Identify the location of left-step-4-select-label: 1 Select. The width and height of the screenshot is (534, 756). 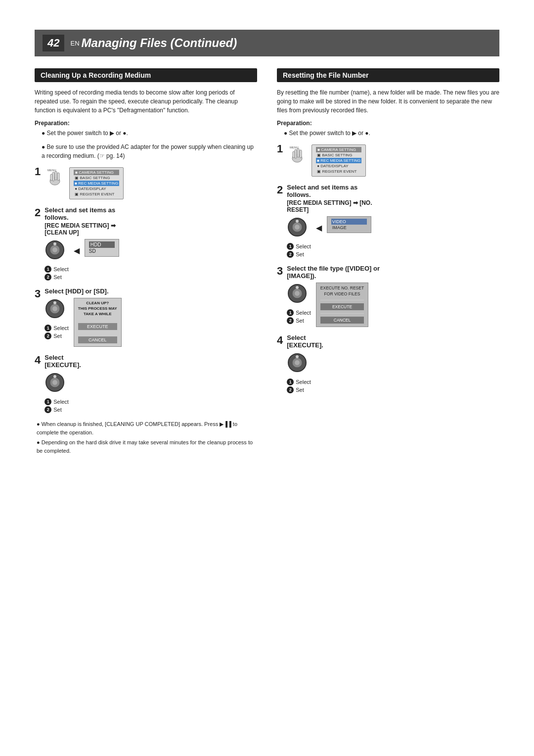
(56, 402).